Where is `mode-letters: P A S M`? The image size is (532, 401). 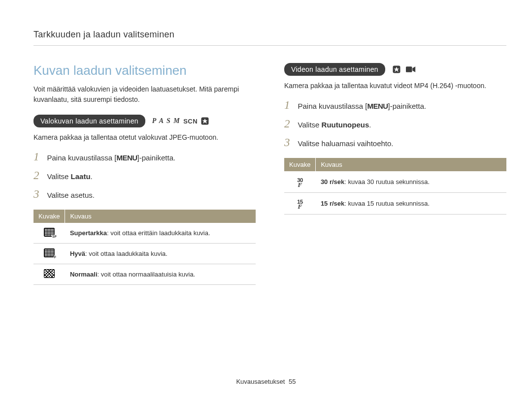 mode-letters: P A S M is located at coordinates (166, 121).